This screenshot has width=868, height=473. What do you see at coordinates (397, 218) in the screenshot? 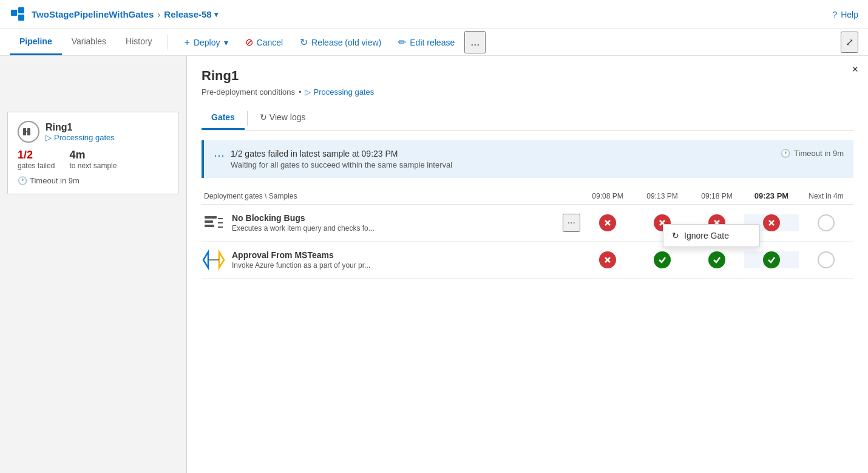
I see `no-blocking-bugs-name: No Blocking Bugs` at bounding box center [397, 218].